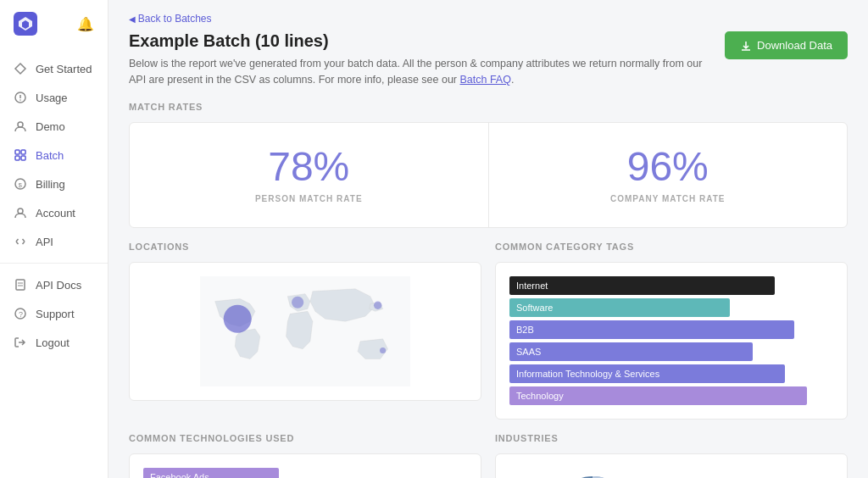 Image resolution: width=868 pixels, height=478 pixels. Describe the element at coordinates (52, 98) in the screenshot. I see `usage-label: Usage` at that location.